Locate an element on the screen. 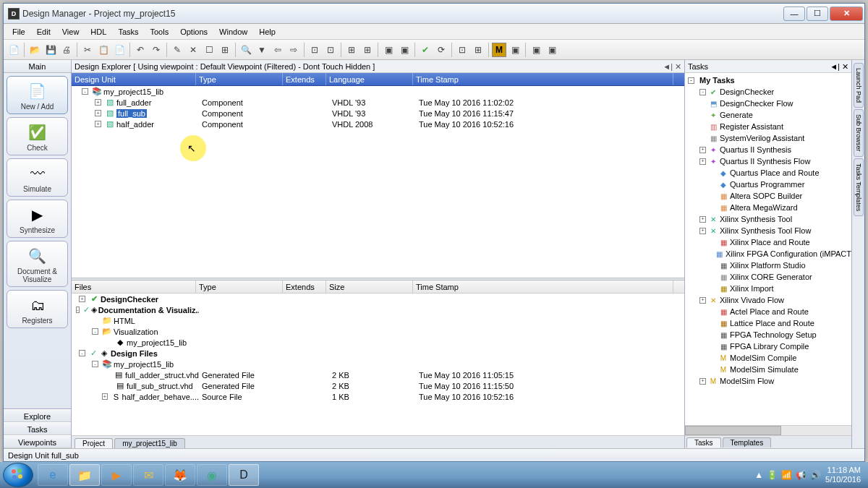 The height and width of the screenshot is (488, 868). taskbar-app: ◉ is located at coordinates (212, 475).